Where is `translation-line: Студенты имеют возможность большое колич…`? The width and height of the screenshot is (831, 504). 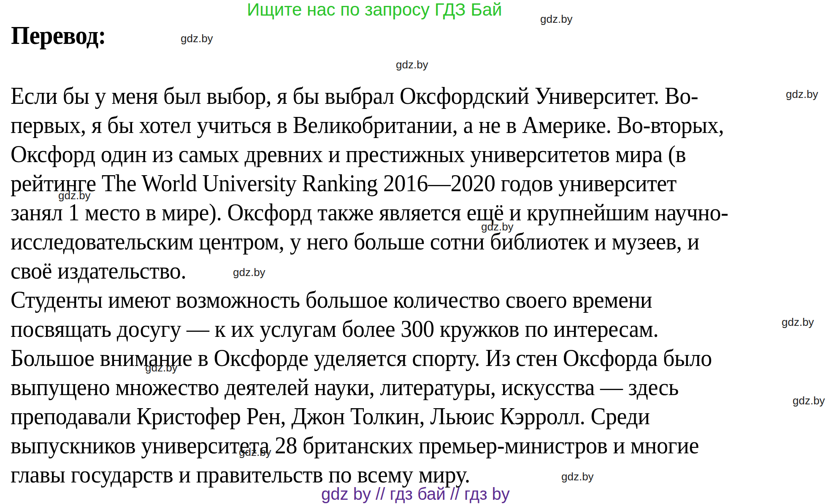 translation-line: Студенты имеют возможность большое колич… is located at coordinates (370, 300).